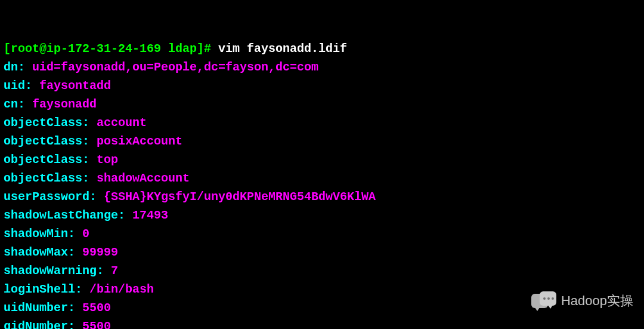 This screenshot has height=329, width=644. What do you see at coordinates (143, 178) in the screenshot?
I see `ldif-value: shadowAccount` at bounding box center [143, 178].